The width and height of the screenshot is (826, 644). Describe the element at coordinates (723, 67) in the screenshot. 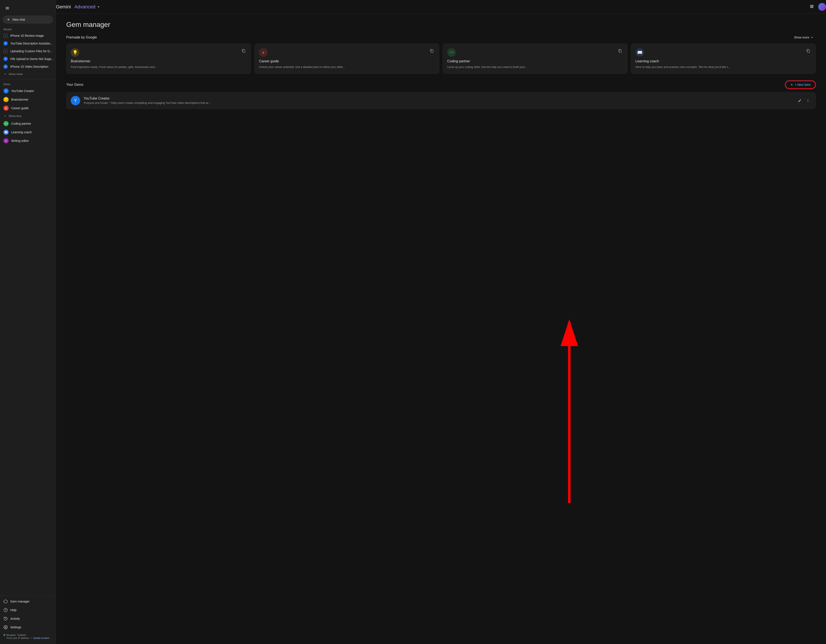

I see `learning-coach-card-desc: Here to help you learn and practice new …` at that location.